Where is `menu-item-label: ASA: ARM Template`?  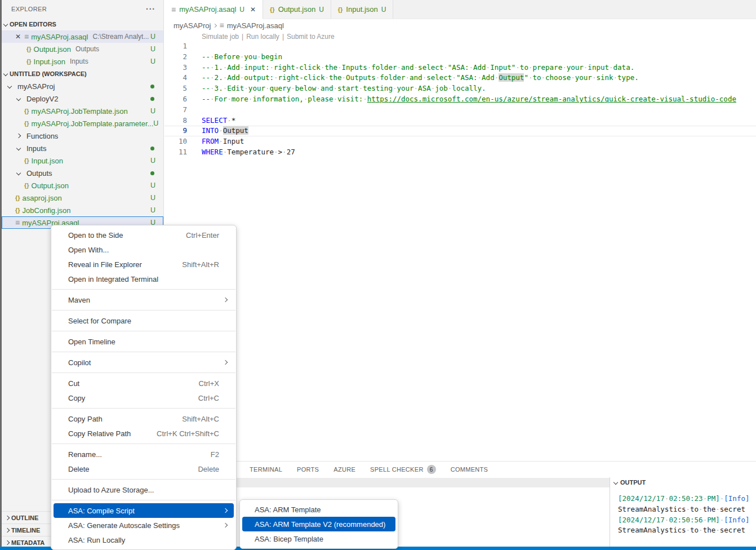 menu-item-label: ASA: ARM Template is located at coordinates (288, 509).